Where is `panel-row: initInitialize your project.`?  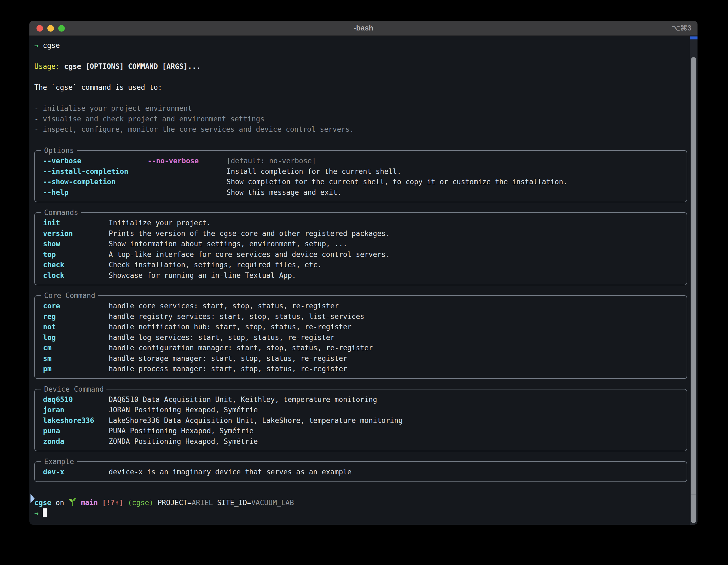 panel-row: initInitialize your project. is located at coordinates (361, 223).